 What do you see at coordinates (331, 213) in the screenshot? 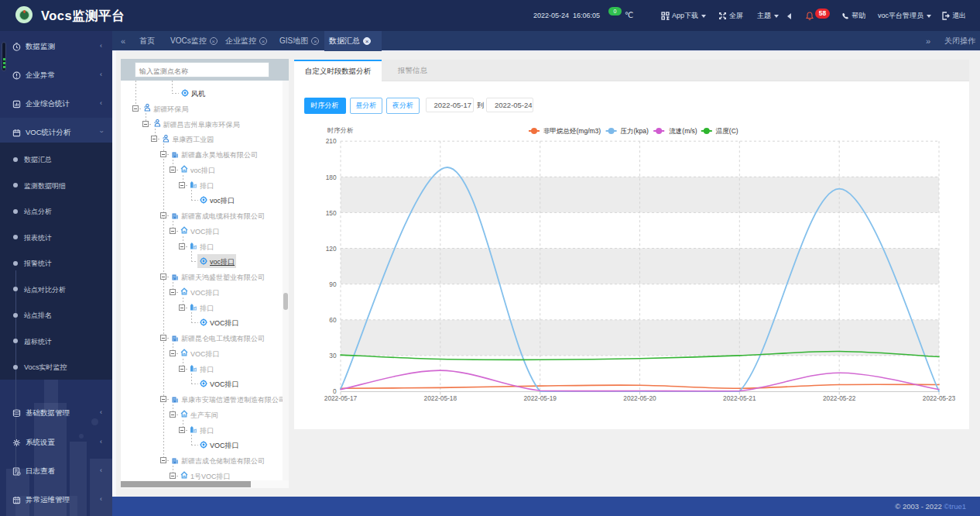
I see `svg-text: 150` at bounding box center [331, 213].